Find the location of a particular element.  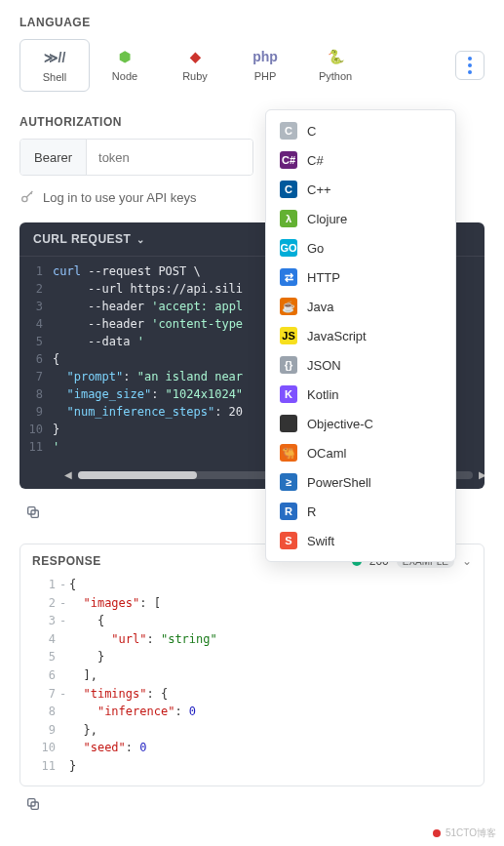

dropdown-item-clojure: λClojure is located at coordinates (361, 219).